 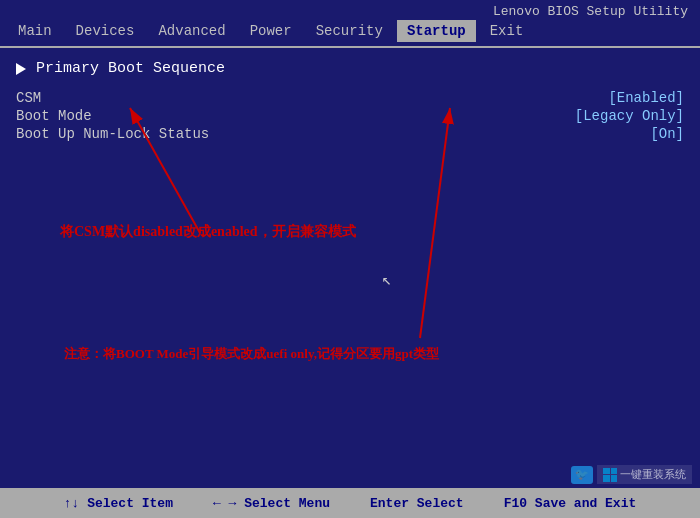 What do you see at coordinates (667, 134) in the screenshot?
I see `bios-value-numlock: [On]` at bounding box center [667, 134].